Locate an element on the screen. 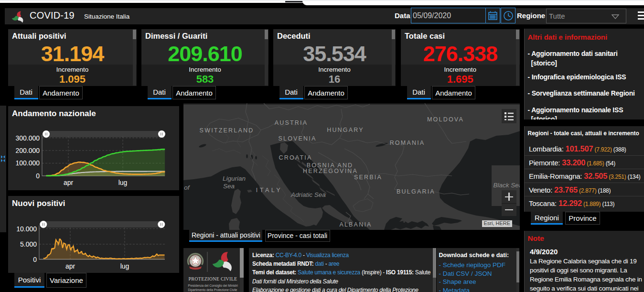 This screenshot has height=292, width=644. svg-text: 300.000 is located at coordinates (28, 138).